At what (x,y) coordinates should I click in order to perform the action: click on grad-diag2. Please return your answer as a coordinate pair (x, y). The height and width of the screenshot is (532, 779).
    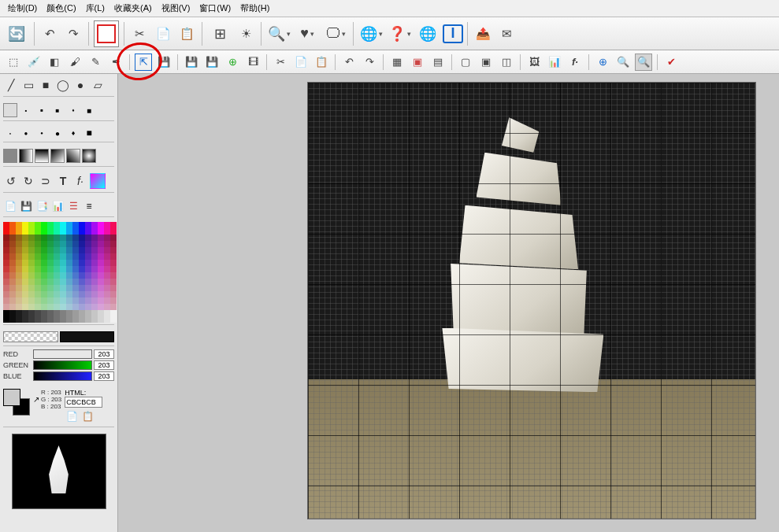
    Looking at the image, I should click on (73, 156).